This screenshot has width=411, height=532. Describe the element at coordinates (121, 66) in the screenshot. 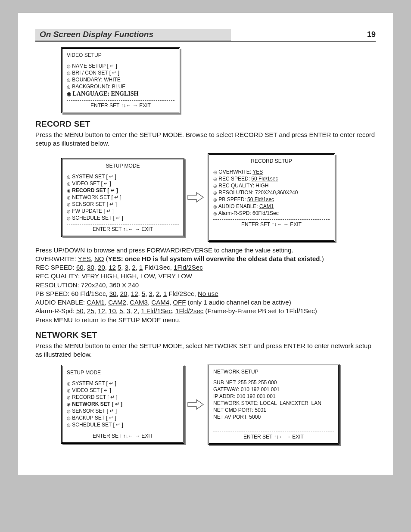

I see `menu-item: ◎ NAME SETUP [ ↵ ]` at that location.